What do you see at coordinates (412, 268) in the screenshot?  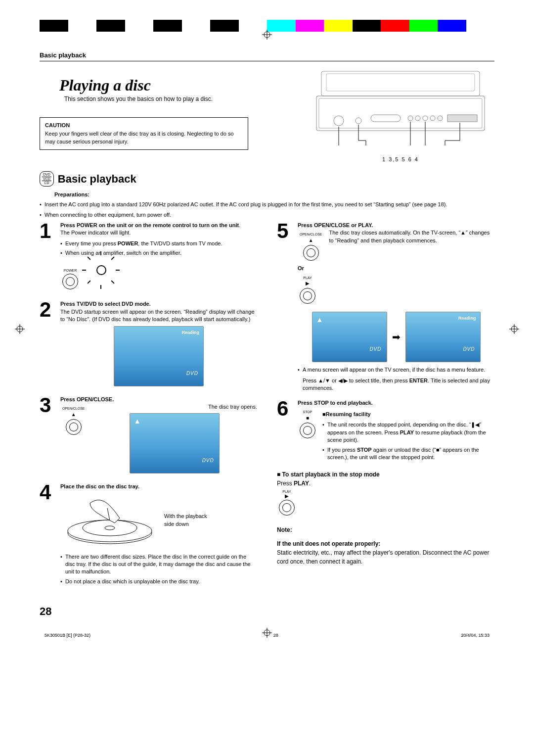 I see `step-text: The disc tray closes automatically. On t…` at bounding box center [412, 268].